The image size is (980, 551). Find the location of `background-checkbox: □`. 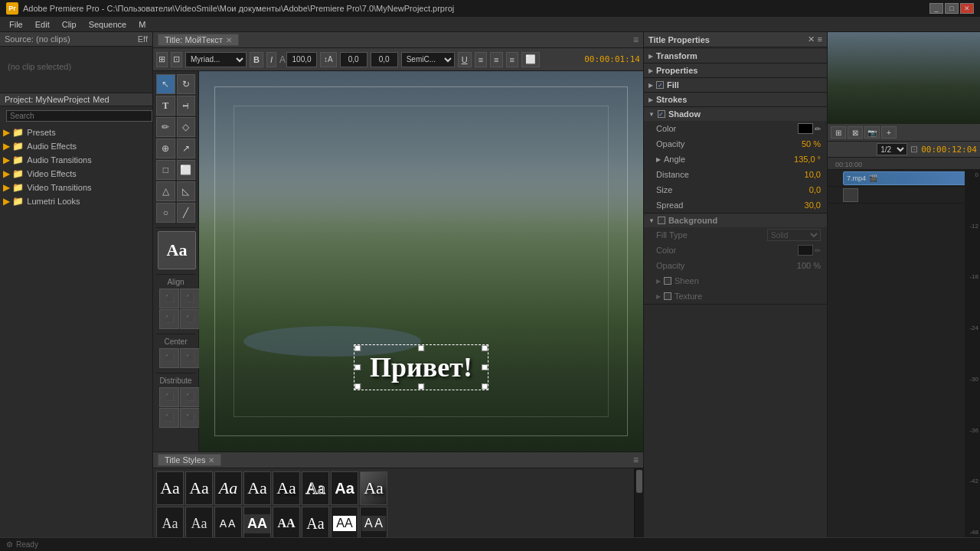

background-checkbox: □ is located at coordinates (662, 220).